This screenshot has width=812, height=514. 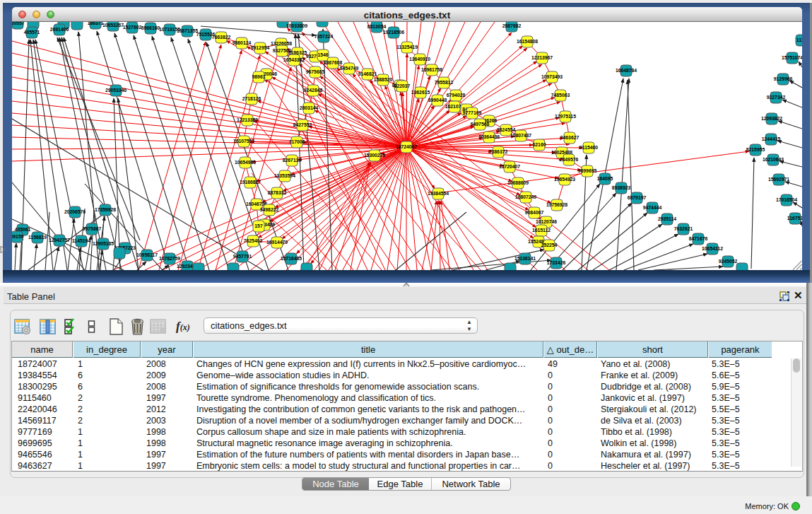 What do you see at coordinates (18, 236) in the screenshot?
I see `svg-text: 39159` at bounding box center [18, 236].